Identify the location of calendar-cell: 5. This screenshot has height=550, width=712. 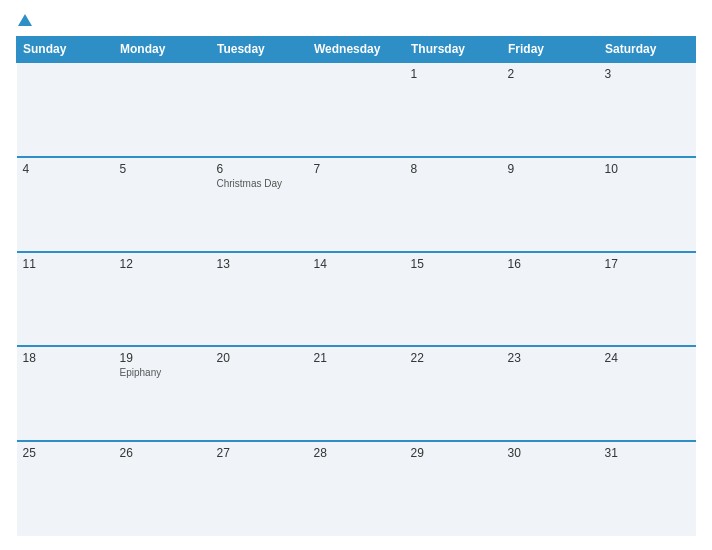
(162, 204).